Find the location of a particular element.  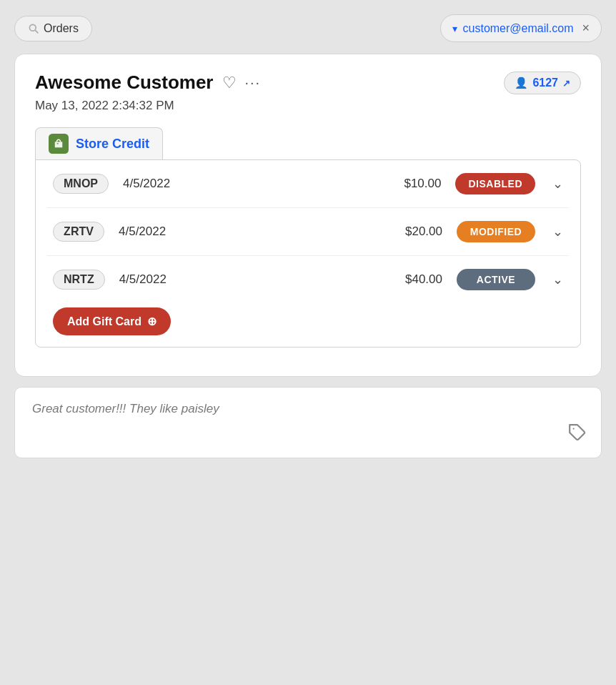

table-row: NRTZ 4/5/2022 $40.00 ACTIVE ⌄ is located at coordinates (308, 280).